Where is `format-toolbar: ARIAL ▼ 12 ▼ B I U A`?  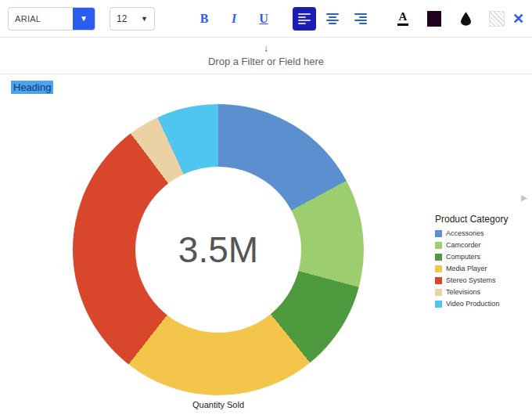
format-toolbar: ARIAL ▼ 12 ▼ B I U A is located at coordinates (266, 19).